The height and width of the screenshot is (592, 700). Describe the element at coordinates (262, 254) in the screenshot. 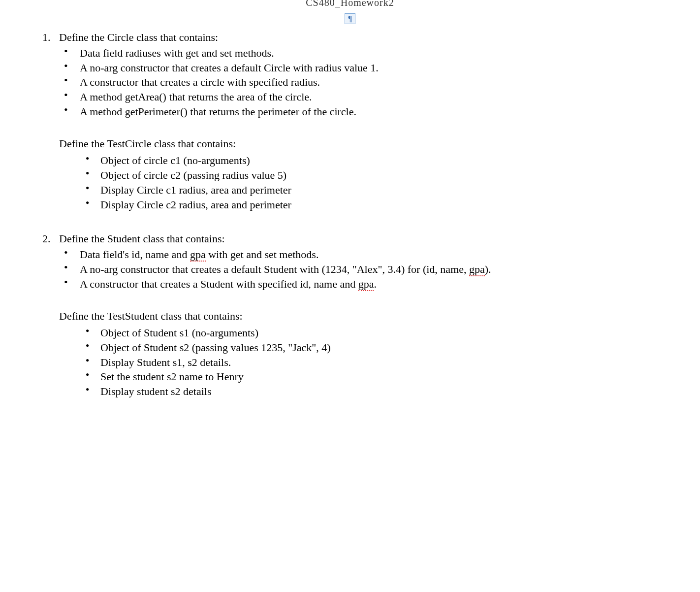

I see `text: with get and set methods.` at that location.